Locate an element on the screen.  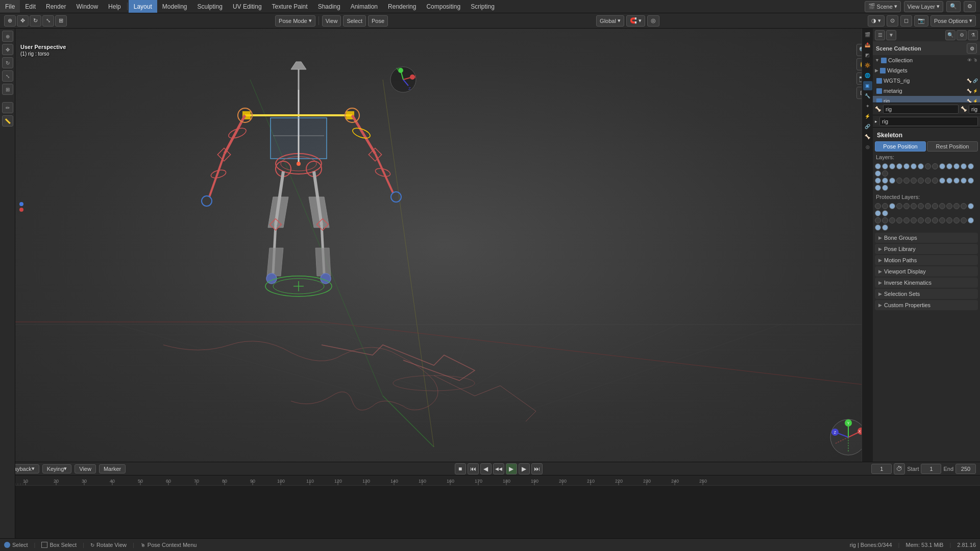
workspace-modeling: Modeling is located at coordinates (175, 6).